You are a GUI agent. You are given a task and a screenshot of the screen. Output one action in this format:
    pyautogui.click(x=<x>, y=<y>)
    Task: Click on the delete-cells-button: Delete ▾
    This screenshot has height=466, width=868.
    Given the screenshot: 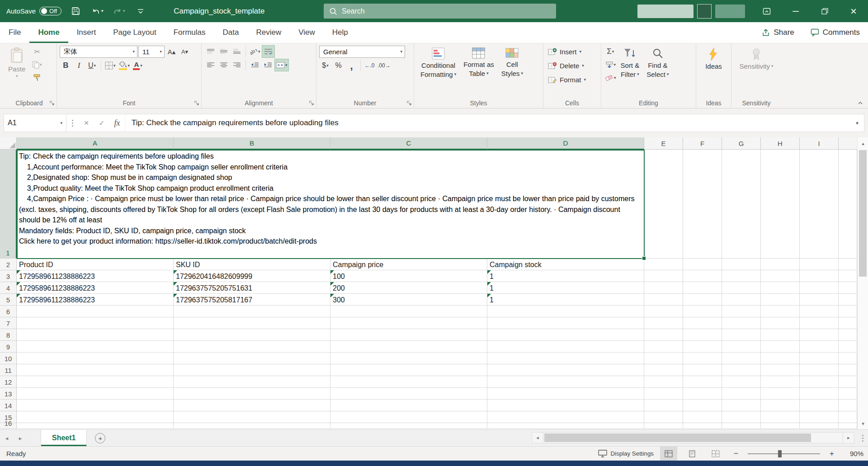 What is the action you would take?
    pyautogui.click(x=572, y=66)
    